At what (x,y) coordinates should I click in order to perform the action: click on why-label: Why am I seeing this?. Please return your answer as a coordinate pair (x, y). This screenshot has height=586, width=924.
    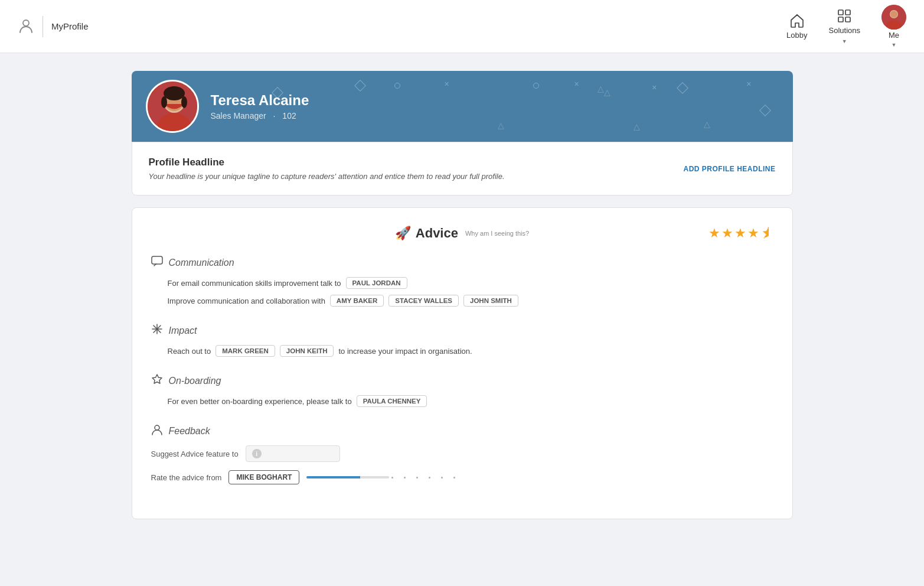
    Looking at the image, I should click on (497, 233).